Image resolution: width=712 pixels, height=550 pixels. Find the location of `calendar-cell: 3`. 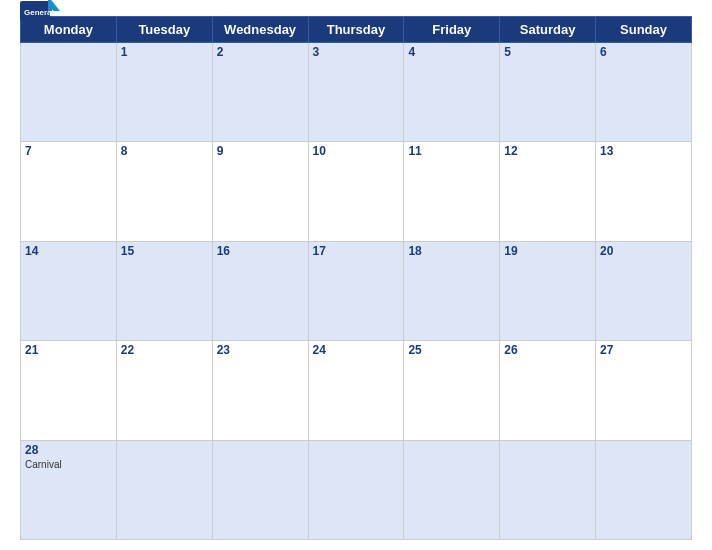

calendar-cell: 3 is located at coordinates (356, 92).